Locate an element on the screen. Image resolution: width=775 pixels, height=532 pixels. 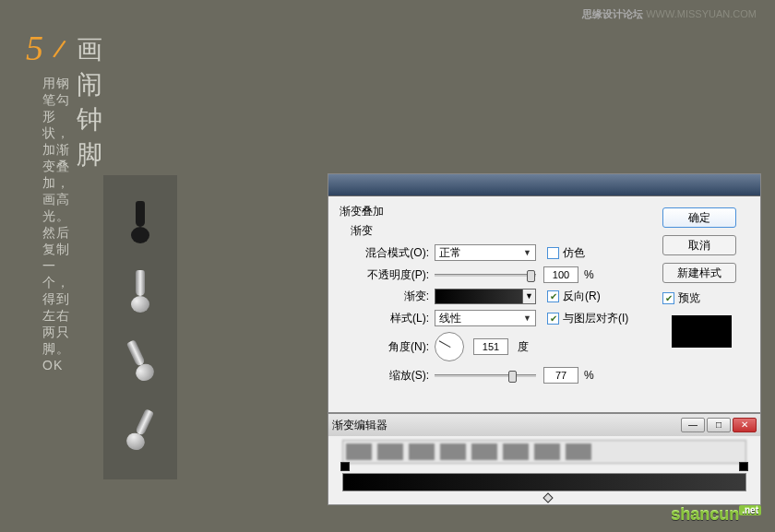
step-description: 用钢笔勾形状，加渐变叠加，画高光。然后复制一个，得到左右两只脚。OK is located at coordinates (56, 224).